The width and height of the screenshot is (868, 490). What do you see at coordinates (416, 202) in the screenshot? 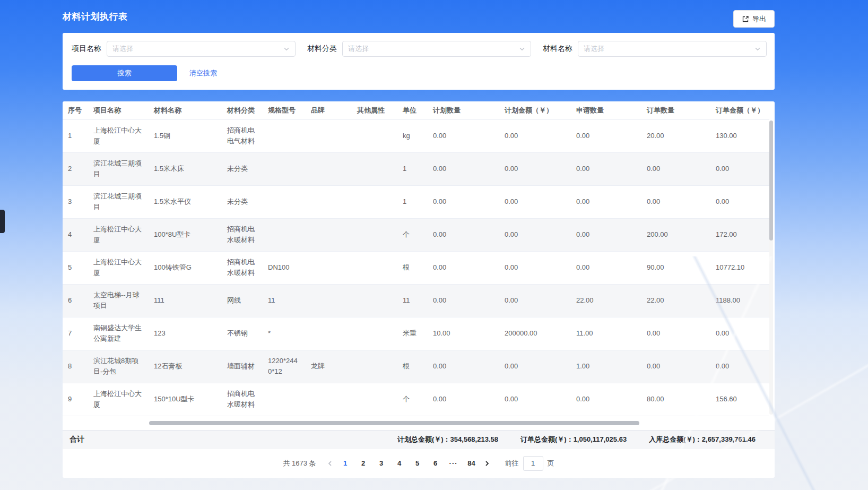
I see `table-row: 3滨江花城三期项目1.5米水平仪未分类10.000.000.000.000.00` at bounding box center [416, 202].